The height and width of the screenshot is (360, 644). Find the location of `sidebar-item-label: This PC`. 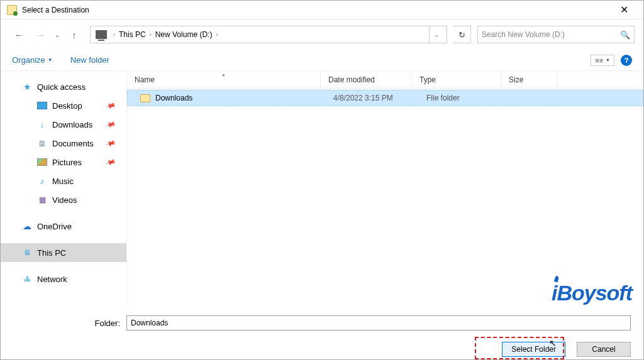

sidebar-item-label: This PC is located at coordinates (52, 253).